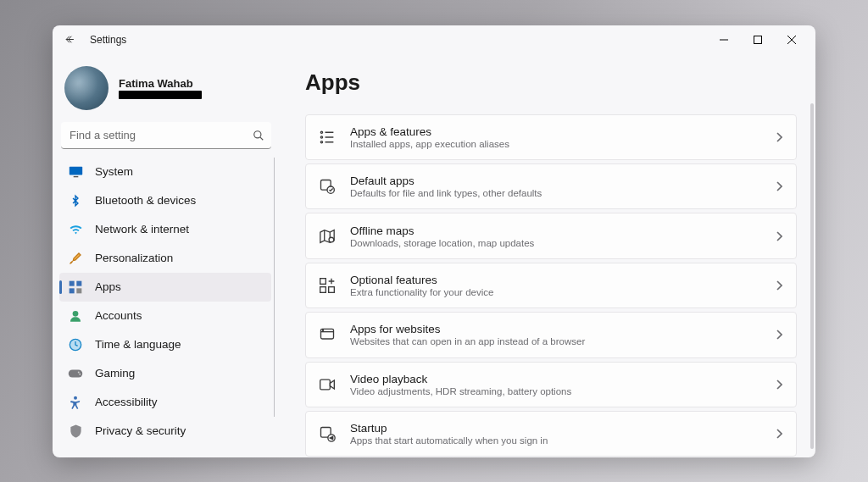  What do you see at coordinates (724, 40) in the screenshot?
I see `minimize-button` at bounding box center [724, 40].